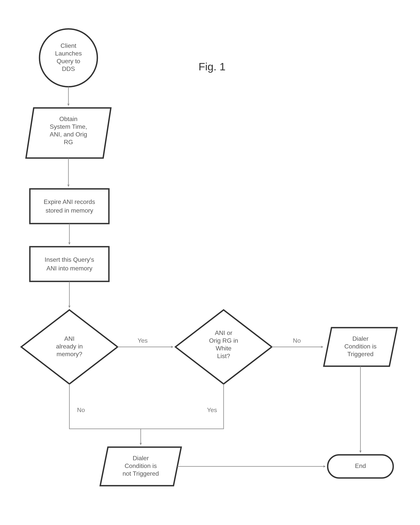  Describe the element at coordinates (69, 268) in the screenshot. I see `svg-text: ANI into memory` at that location.